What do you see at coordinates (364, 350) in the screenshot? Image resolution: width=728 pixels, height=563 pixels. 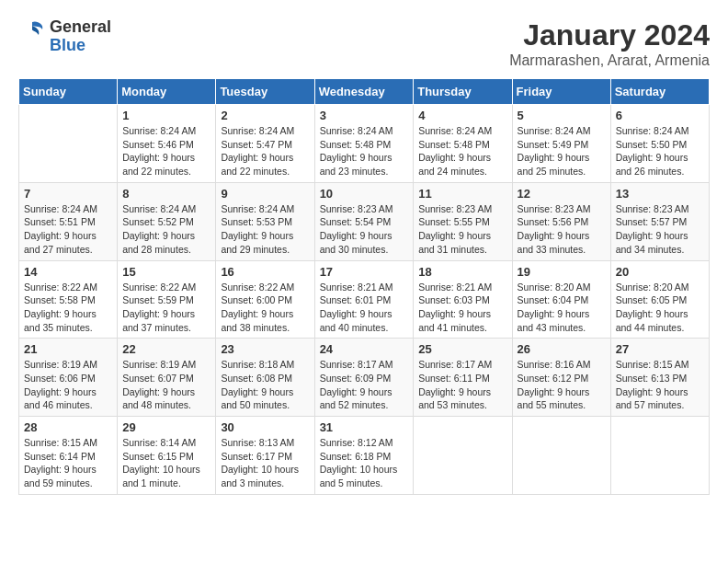 I see `day-number: 24` at bounding box center [364, 350].